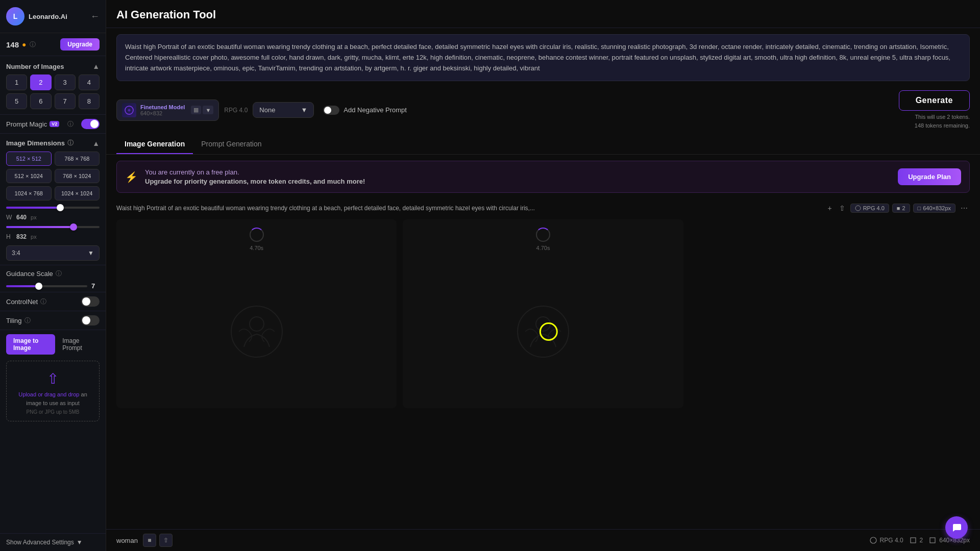 This screenshot has width=980, height=551. Describe the element at coordinates (53, 65) in the screenshot. I see `number-of-images-section: Number of Images ▲` at that location.